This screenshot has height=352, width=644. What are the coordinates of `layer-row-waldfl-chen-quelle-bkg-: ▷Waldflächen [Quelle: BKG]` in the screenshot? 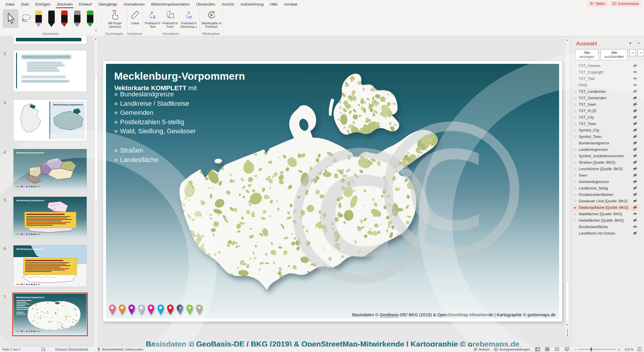 It's located at (606, 214).